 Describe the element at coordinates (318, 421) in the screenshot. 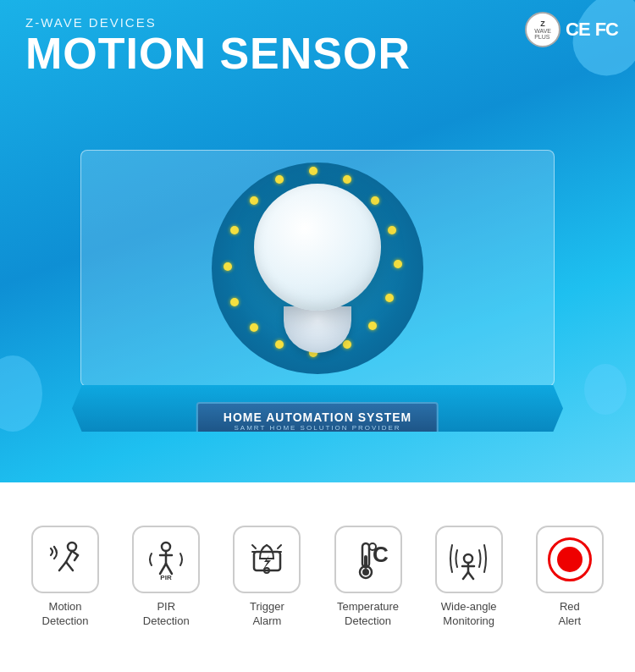

I see `home-automation-badge: HOME AUTOMATION SYSTEM SAMRT HOME SOLUTI…` at that location.